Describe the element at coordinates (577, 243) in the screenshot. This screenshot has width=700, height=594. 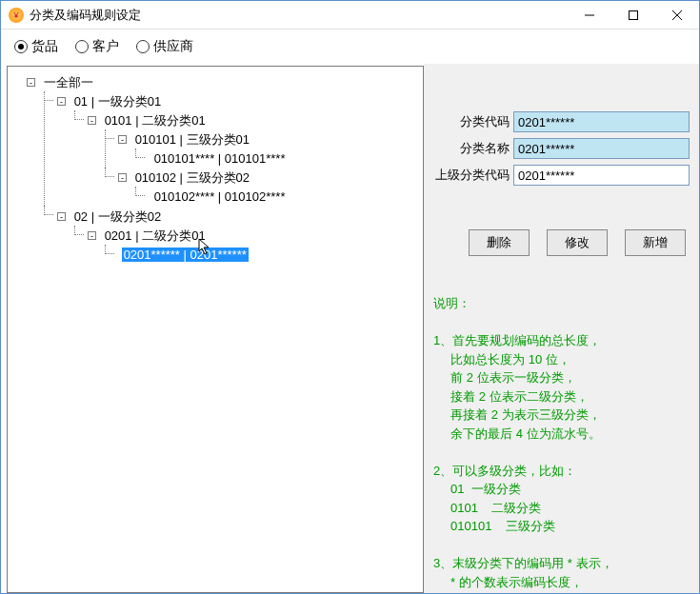
I see `modify-button: 修改` at that location.